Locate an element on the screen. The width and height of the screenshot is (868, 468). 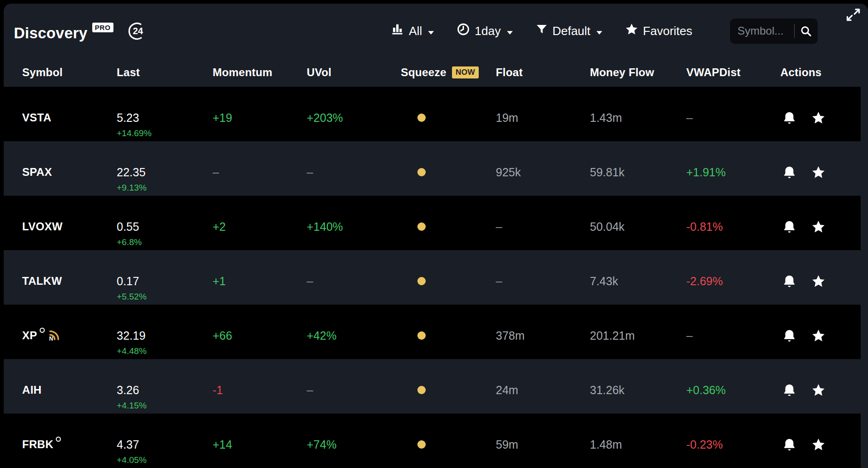
table-row: FRBK 4.37 +4.05% +14 +74% 59m 1.48m -0.2… is located at coordinates (432, 441).